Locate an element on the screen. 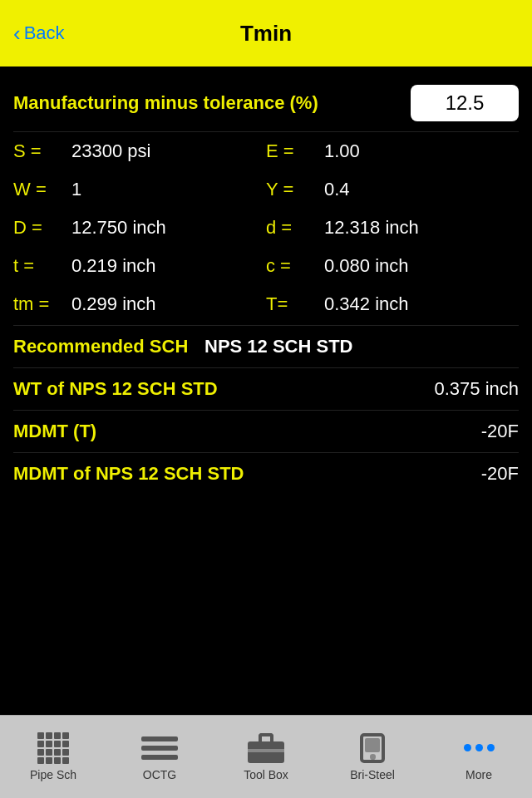 This screenshot has height=798, width=532. T-value: 0.342 inch is located at coordinates (367, 304).